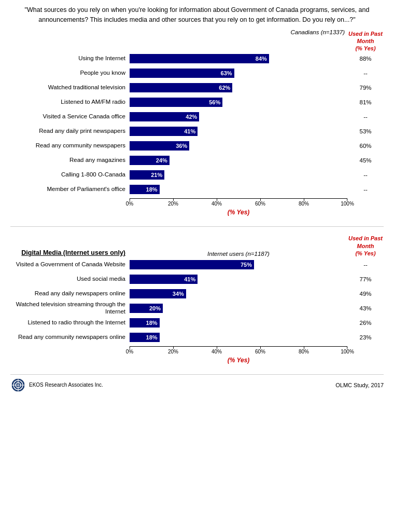 The width and height of the screenshot is (394, 532). I want to click on past-month-value: 79%, so click(365, 88).